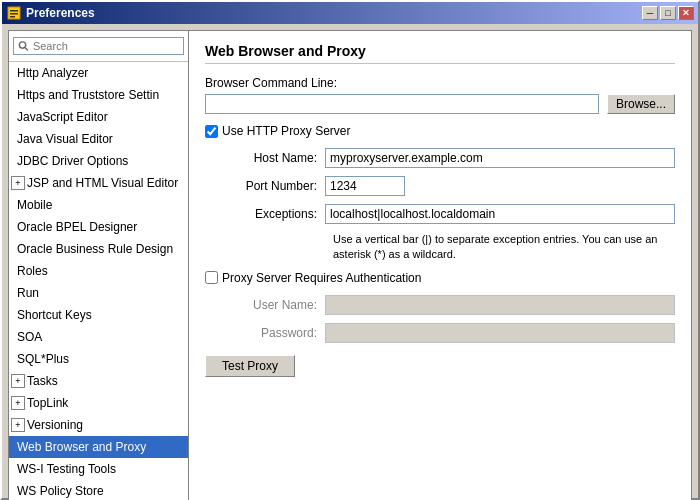  Describe the element at coordinates (62, 117) in the screenshot. I see `sidebar-item-label-javascript-editor: JavaScript Editor` at that location.